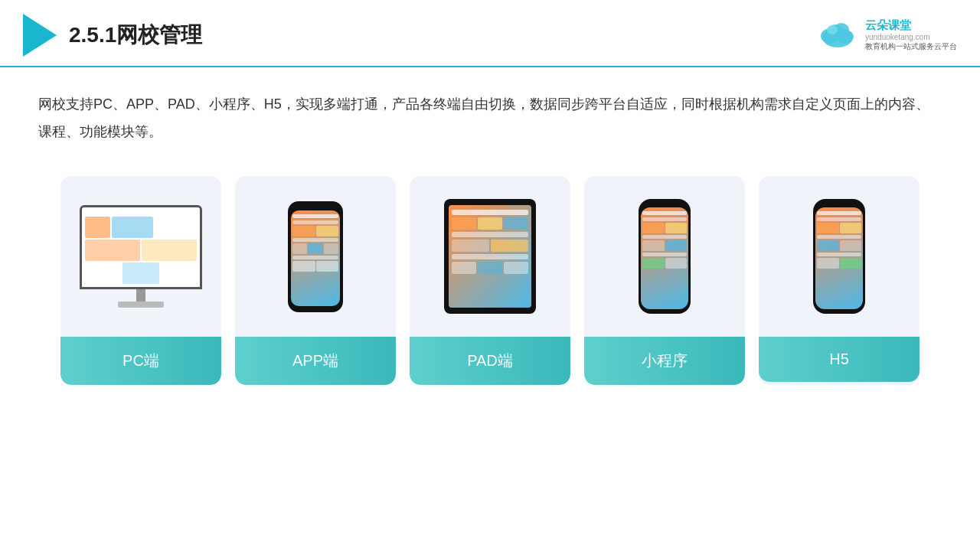 The image size is (980, 551). Describe the element at coordinates (40, 35) in the screenshot. I see `play-icon` at that location.